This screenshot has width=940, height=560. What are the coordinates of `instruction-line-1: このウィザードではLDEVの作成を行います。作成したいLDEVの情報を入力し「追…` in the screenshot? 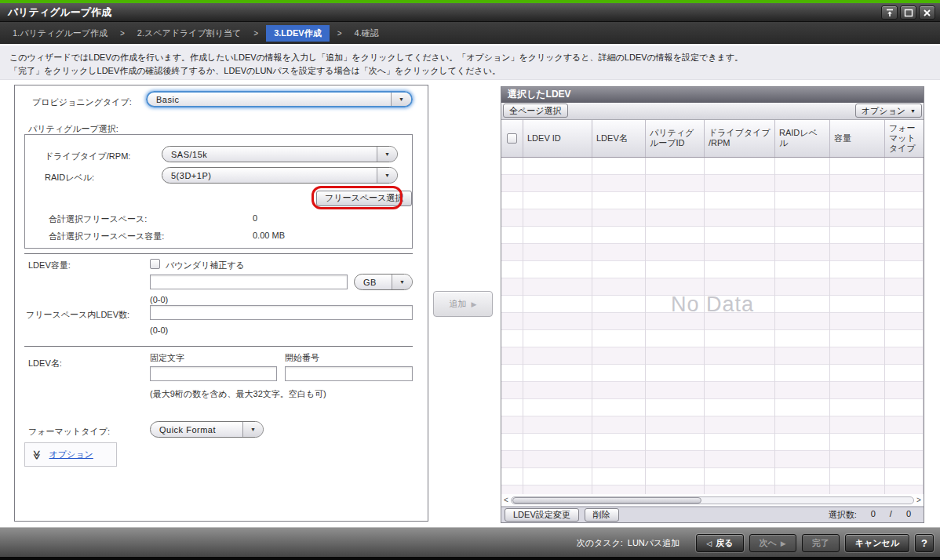 It's located at (475, 58).